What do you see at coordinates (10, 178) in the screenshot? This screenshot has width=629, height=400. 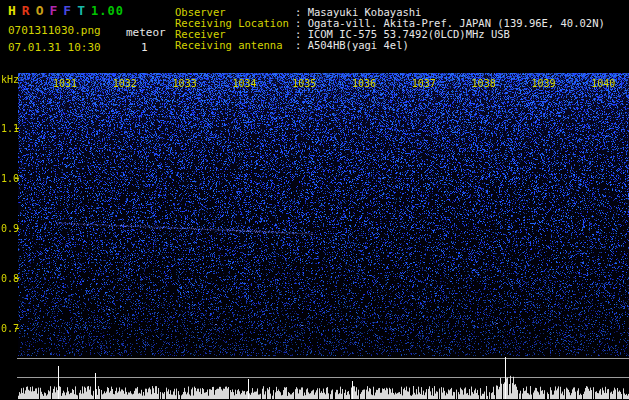 I see `frequency-tick-label: 1.0` at bounding box center [10, 178].